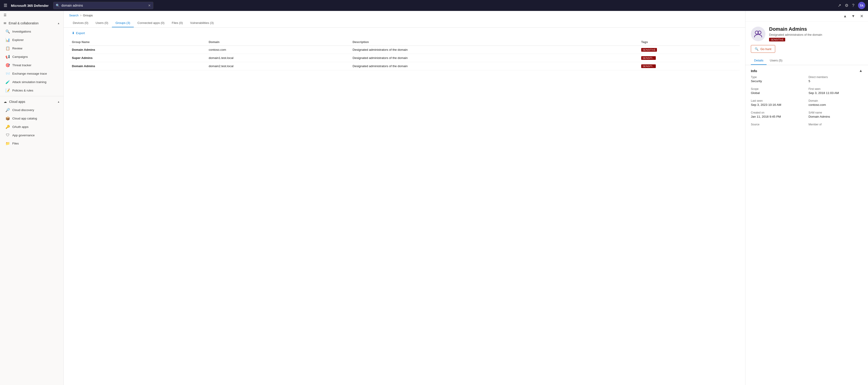 The image size is (868, 385). What do you see at coordinates (32, 49) in the screenshot?
I see `sidebar-item-review: 📋 Review` at bounding box center [32, 49].